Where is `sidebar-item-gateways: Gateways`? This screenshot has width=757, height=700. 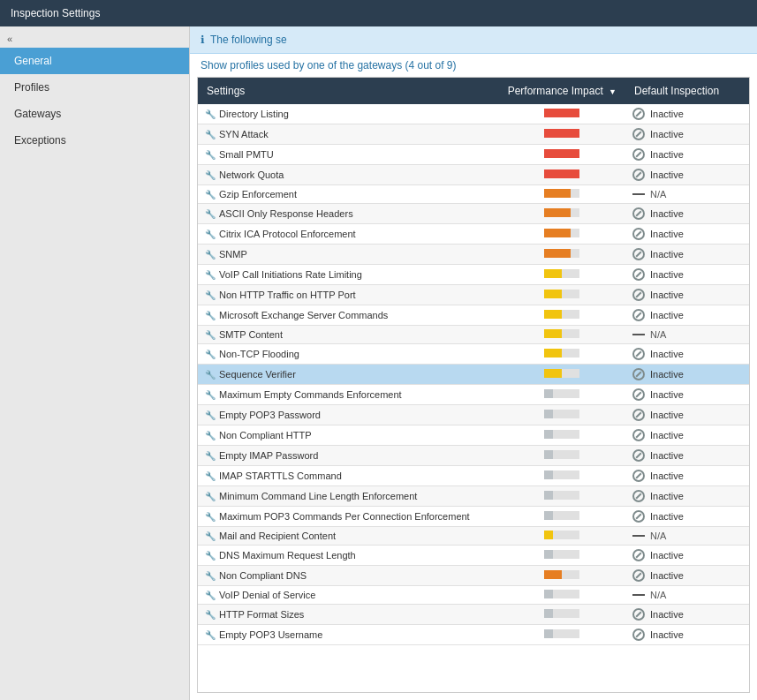
sidebar-item-gateways: Gateways is located at coordinates (95, 114).